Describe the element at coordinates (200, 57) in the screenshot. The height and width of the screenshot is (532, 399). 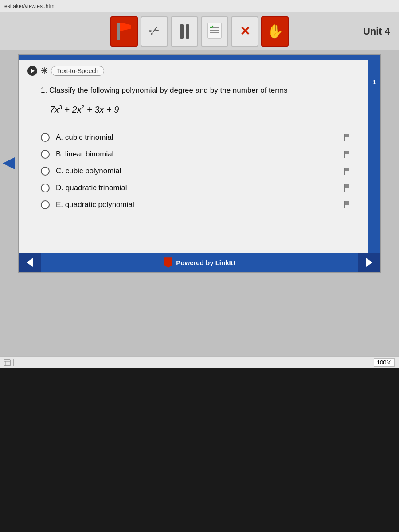
I see `content-header-bar` at that location.